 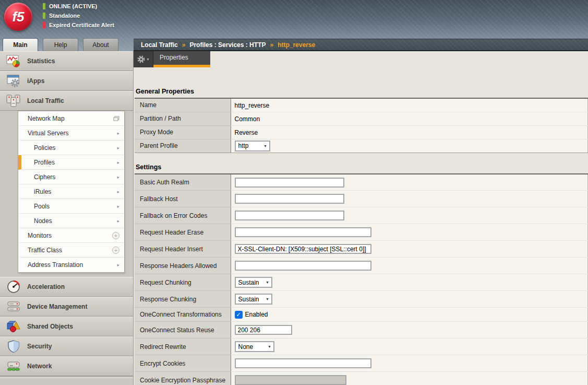 What do you see at coordinates (255, 347) in the screenshot?
I see `redirect-rewrite-select: None▾` at bounding box center [255, 347].